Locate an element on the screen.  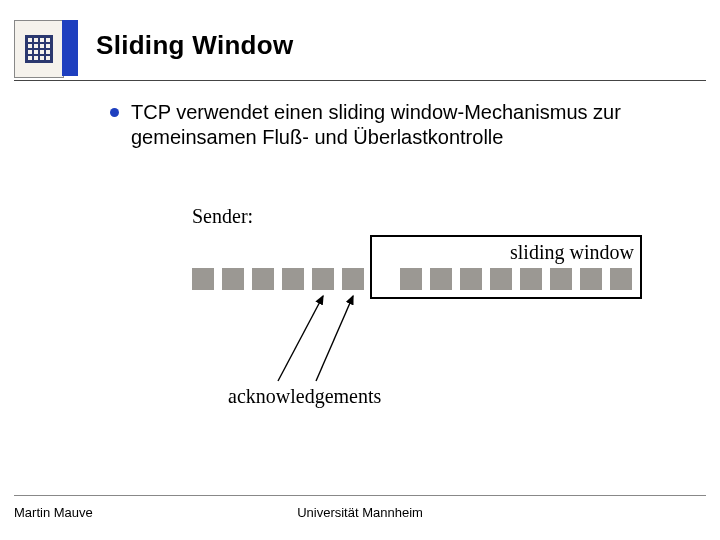
title-accent-bar is located at coordinates (70, 48).